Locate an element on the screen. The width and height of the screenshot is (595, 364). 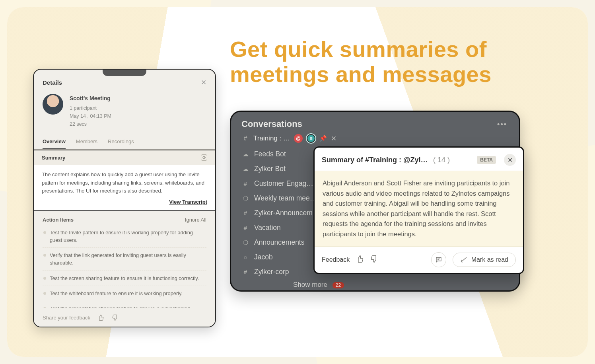
unread-badge: 22 is located at coordinates (338, 285).